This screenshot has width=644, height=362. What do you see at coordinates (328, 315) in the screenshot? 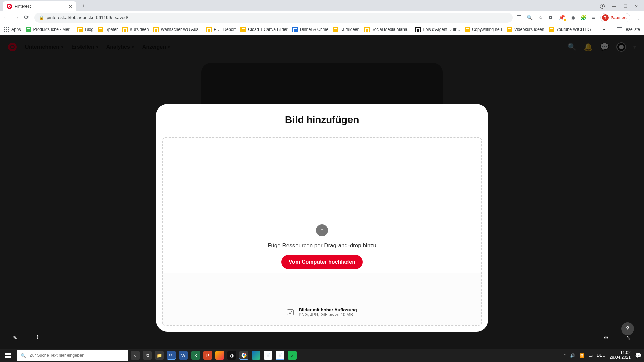
I see `hint-subtitle: PNG, JPG, GIF bis zu 10 MB` at bounding box center [328, 315].